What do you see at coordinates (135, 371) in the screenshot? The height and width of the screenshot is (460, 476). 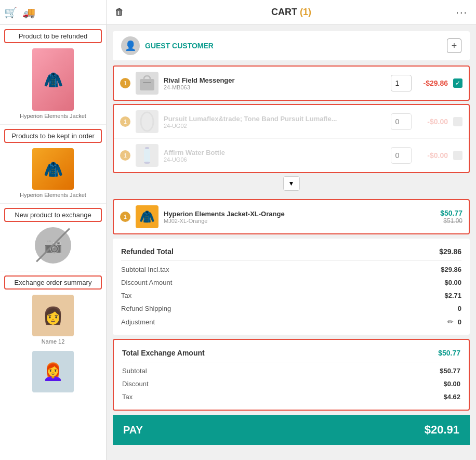 I see `exchange-subtotal-label: Subtotal` at bounding box center [135, 371].